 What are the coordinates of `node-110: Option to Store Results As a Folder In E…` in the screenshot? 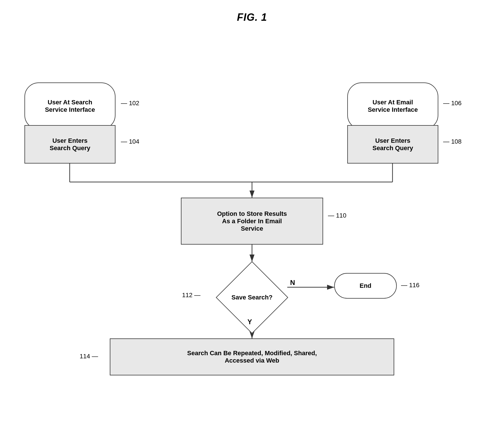 It's located at (252, 221).